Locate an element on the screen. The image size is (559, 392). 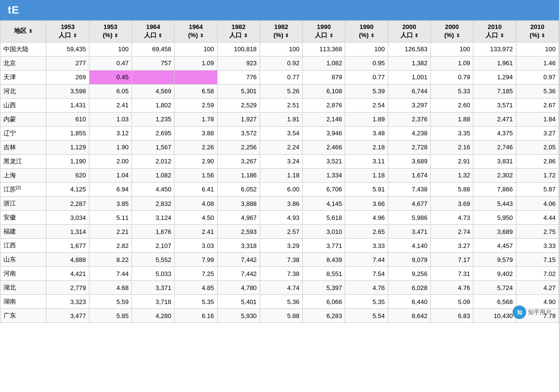
cell-p1964: 1,567 is located at coordinates (153, 147).